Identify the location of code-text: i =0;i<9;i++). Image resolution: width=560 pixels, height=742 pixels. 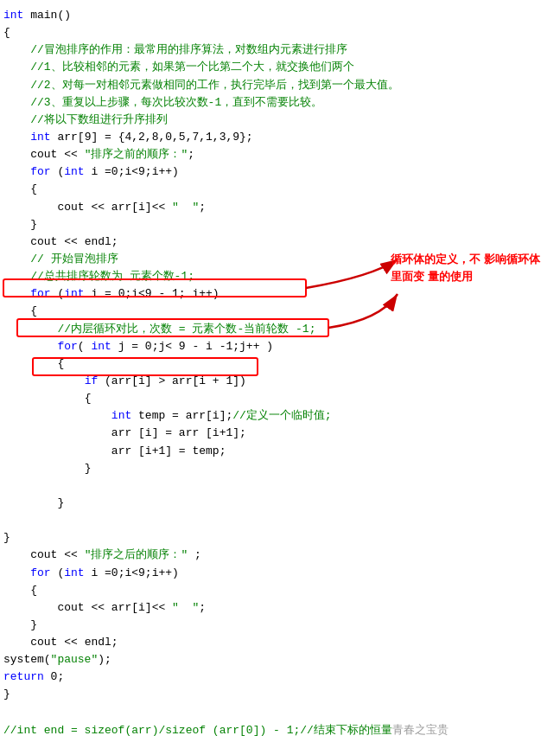
(131, 171).